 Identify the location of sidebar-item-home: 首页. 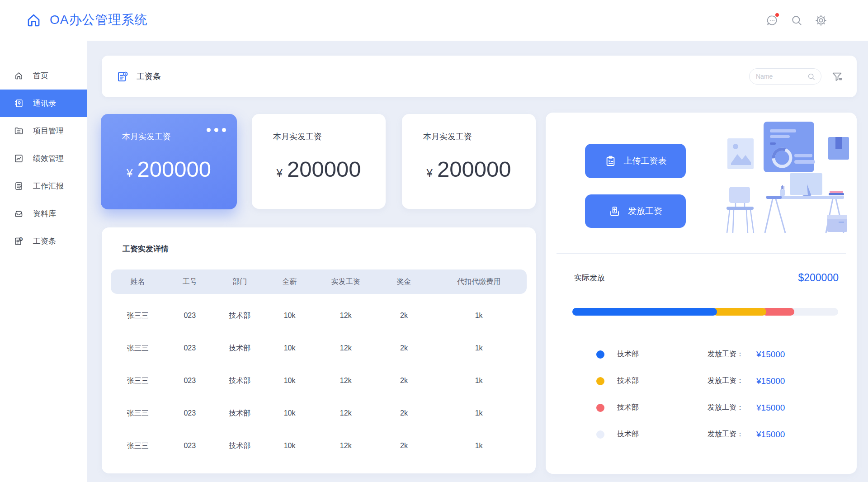
(43, 76).